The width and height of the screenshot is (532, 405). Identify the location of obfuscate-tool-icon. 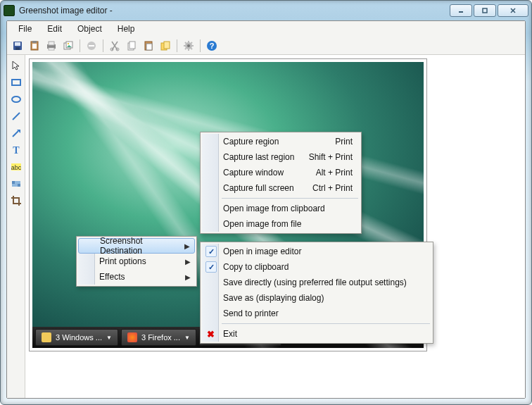
(16, 184).